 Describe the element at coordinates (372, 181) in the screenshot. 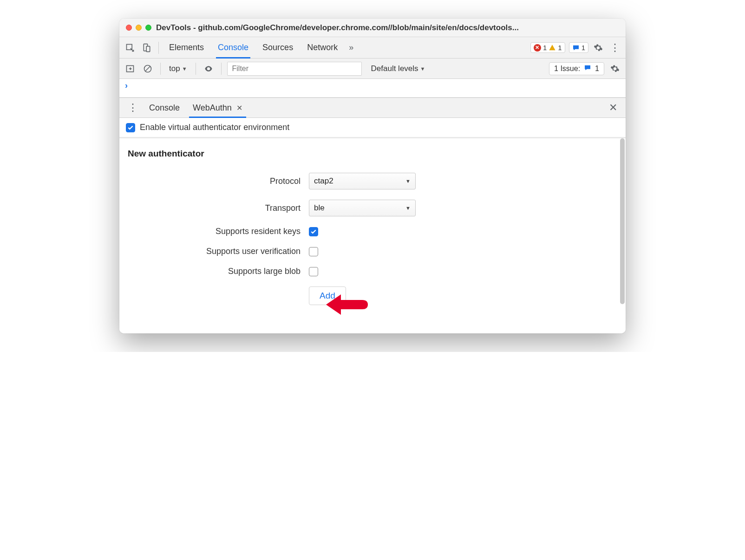

I see `protocol-row: Protocol ctap2 ▼` at that location.